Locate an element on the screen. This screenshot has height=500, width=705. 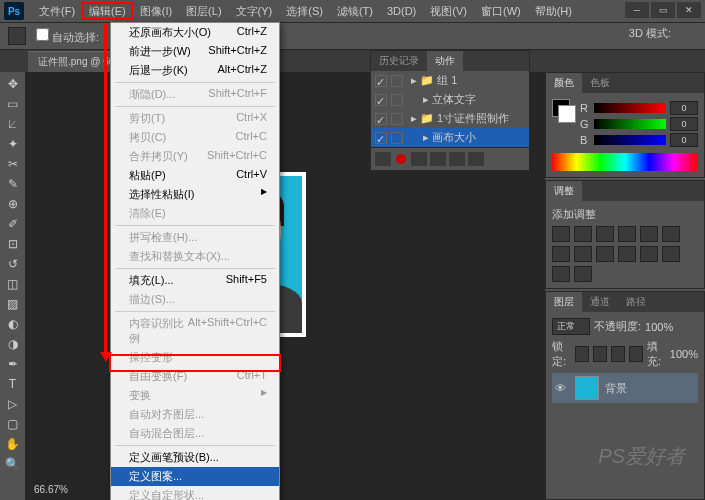
blur-tool: ◐ is located at coordinates (13, 324).